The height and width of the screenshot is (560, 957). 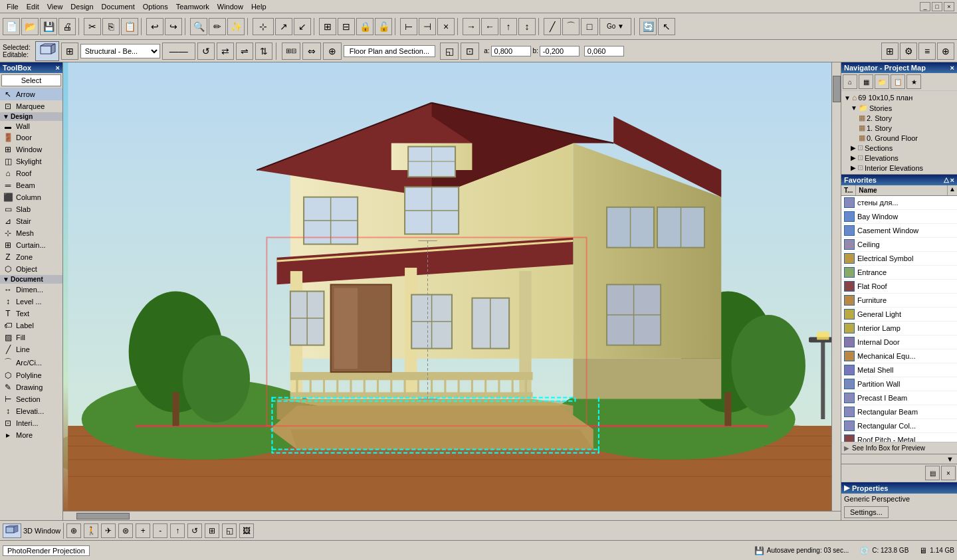 I want to click on redo-button: ↪, so click(x=173, y=27).